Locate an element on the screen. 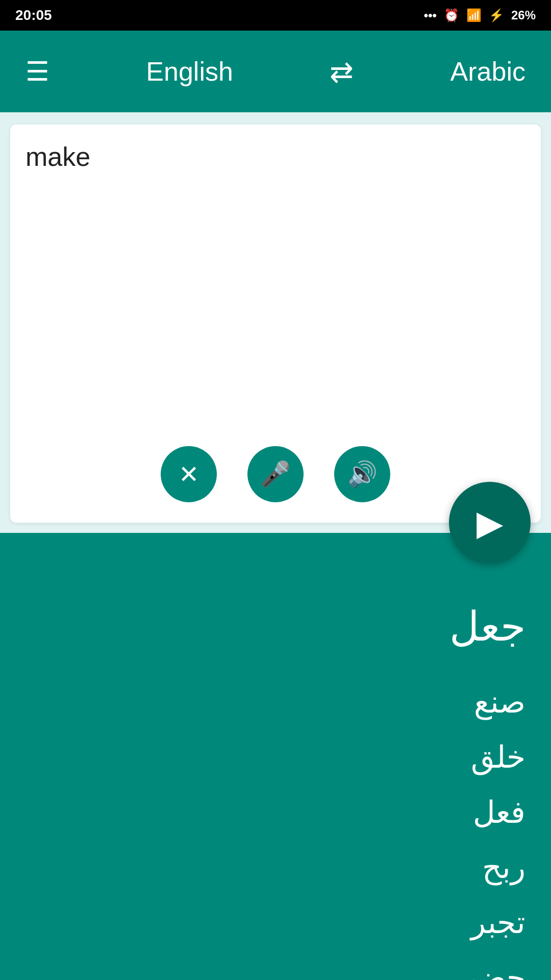  clear-button is located at coordinates (189, 474).